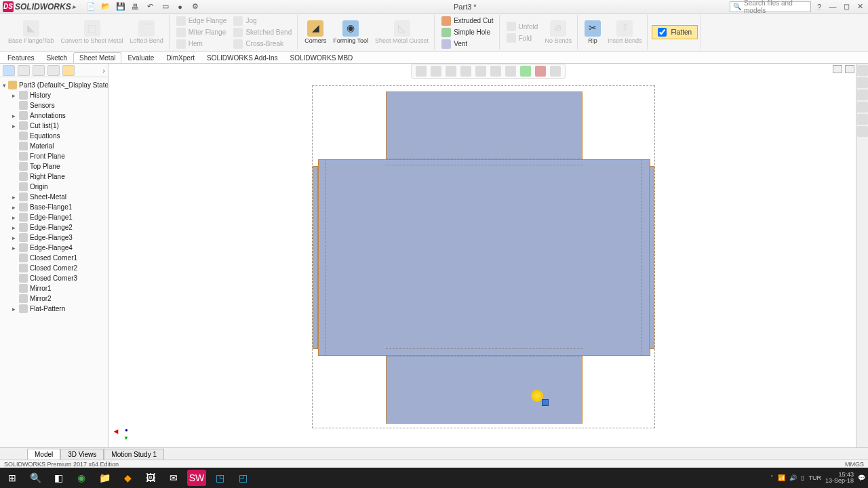  I want to click on cm-tab-dimxpert: DimXpert, so click(180, 58).